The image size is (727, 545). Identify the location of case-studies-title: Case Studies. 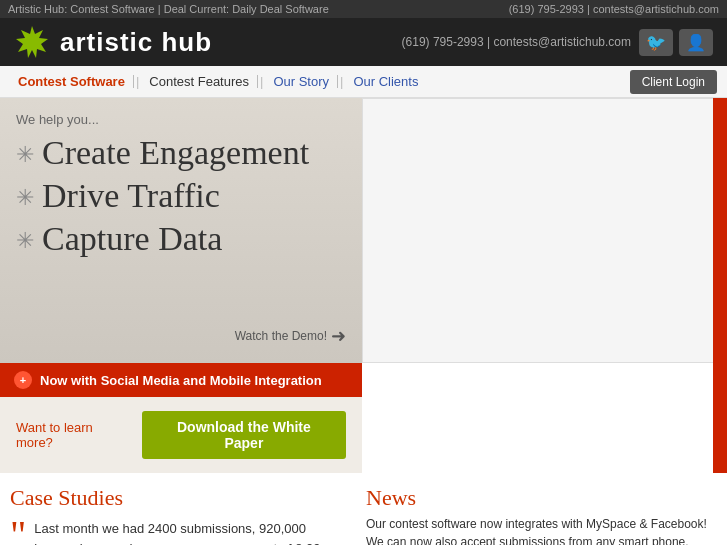
(180, 498).